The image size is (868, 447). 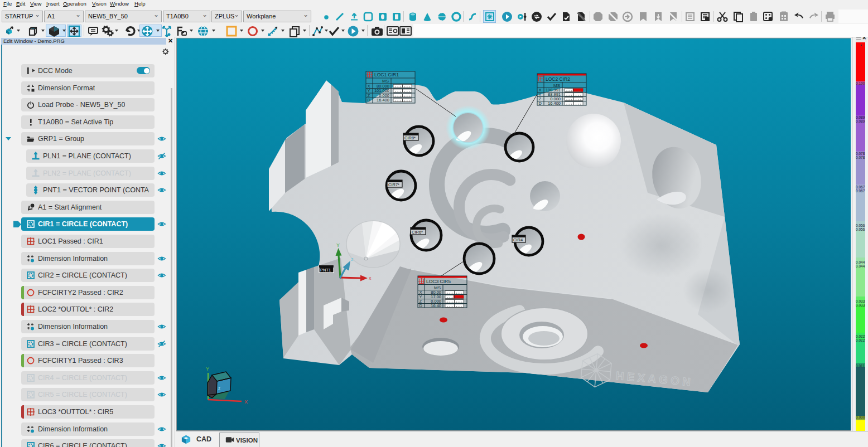 I want to click on svg-text: PNT1, so click(x=326, y=270).